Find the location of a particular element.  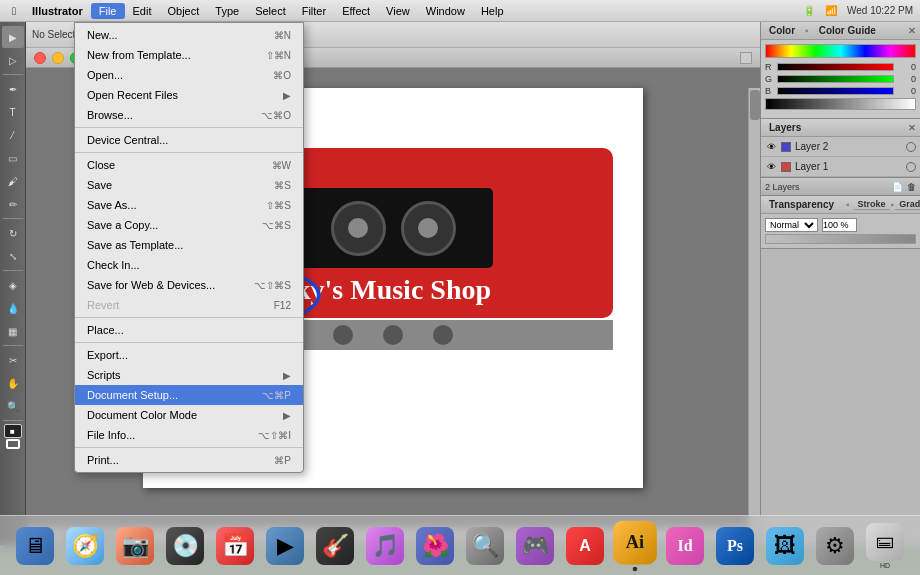

tool-paintbrush: 🖌 is located at coordinates (13, 181).